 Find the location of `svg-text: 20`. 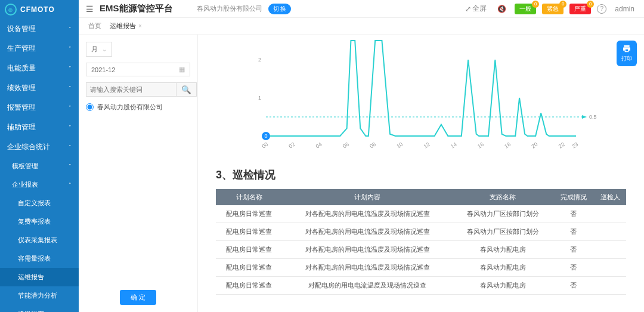

svg-text: 20 is located at coordinates (534, 146).